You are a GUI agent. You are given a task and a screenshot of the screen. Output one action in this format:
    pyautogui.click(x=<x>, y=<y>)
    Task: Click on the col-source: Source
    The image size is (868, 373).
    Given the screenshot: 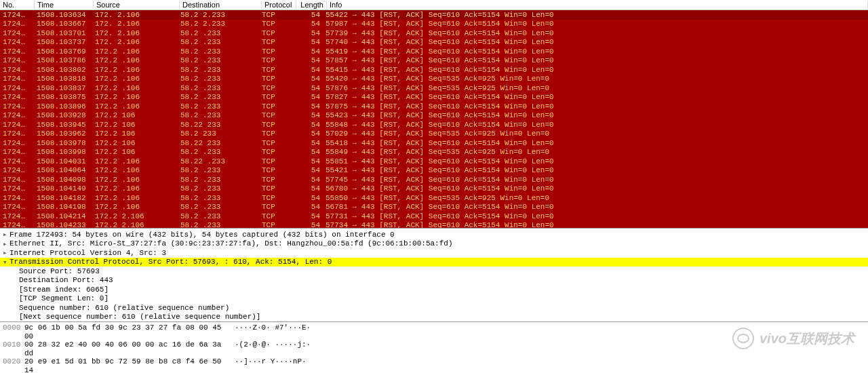 What is the action you would take?
    pyautogui.click(x=137, y=5)
    